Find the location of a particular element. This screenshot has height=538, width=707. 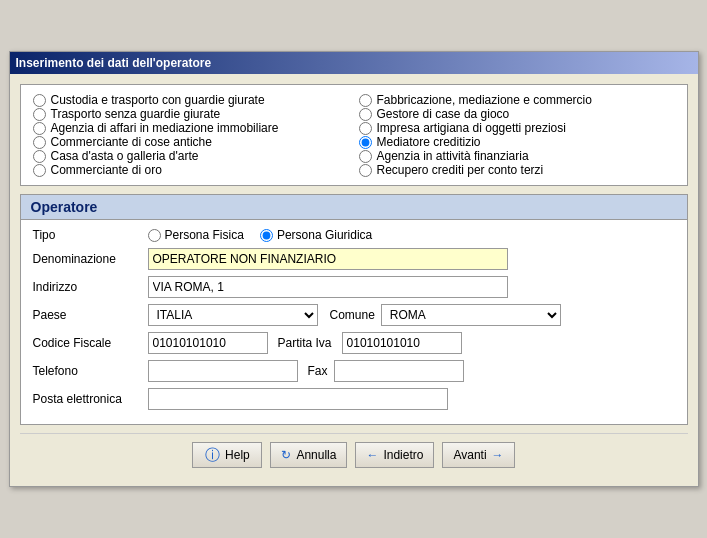

category-label-agenzia-fin: Agenzia in attività finanziaria is located at coordinates (453, 156).